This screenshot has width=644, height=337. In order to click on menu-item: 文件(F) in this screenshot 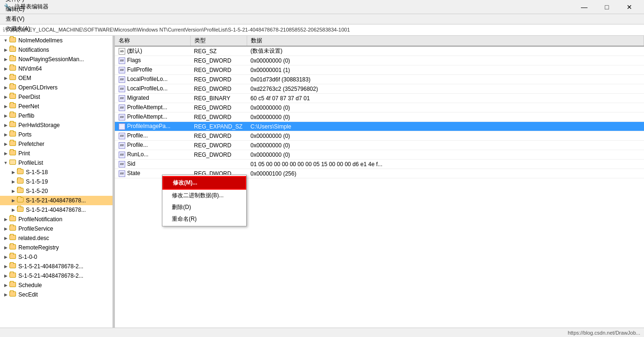, I will do `click(18, 2)`.